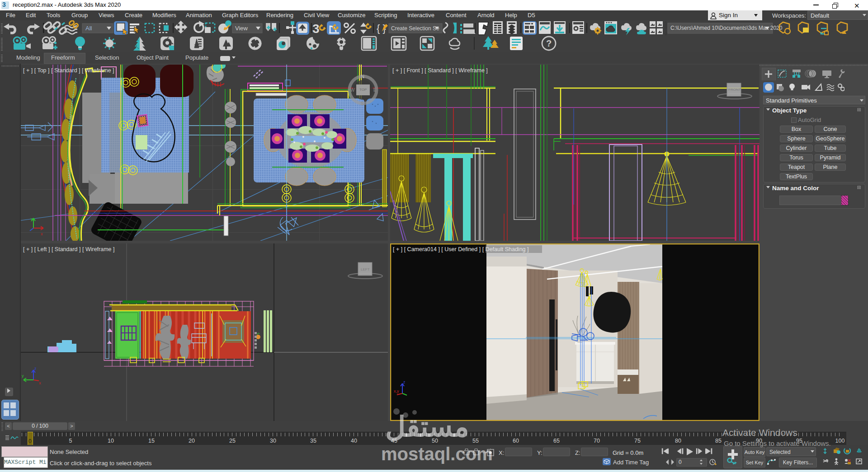  Describe the element at coordinates (363, 76) in the screenshot. I see `svg-text: N` at that location.